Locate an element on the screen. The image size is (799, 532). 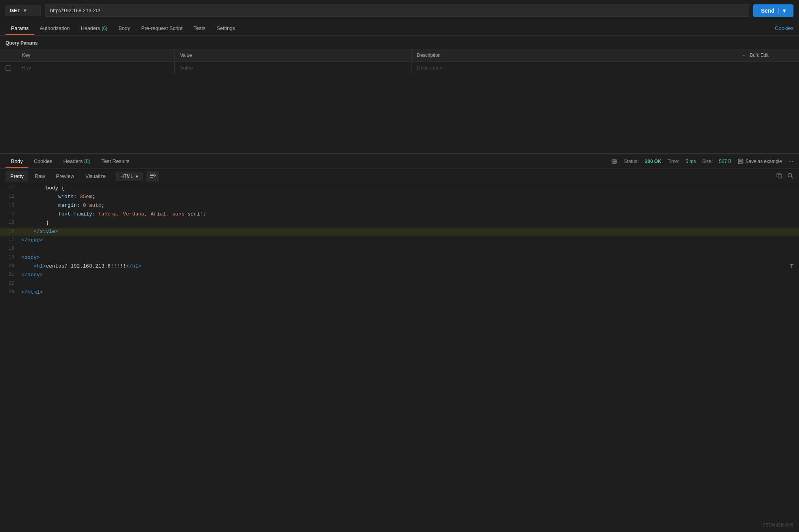
code-line: 22 is located at coordinates (399, 284).